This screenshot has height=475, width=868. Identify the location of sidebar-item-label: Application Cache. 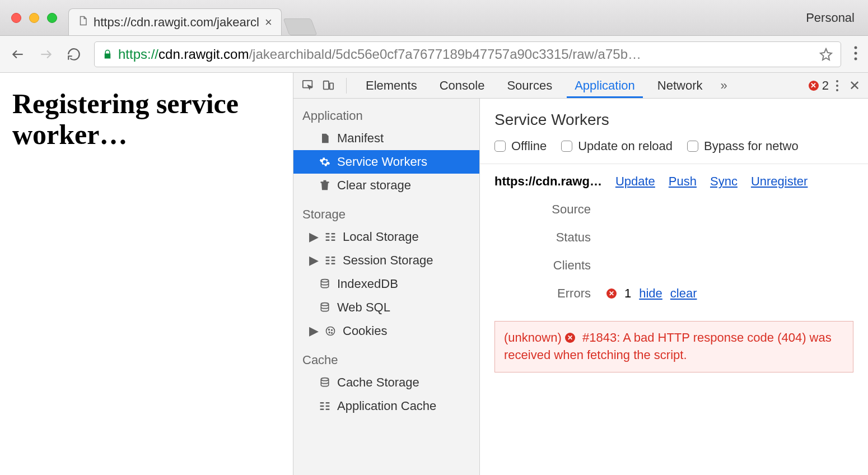
(386, 406).